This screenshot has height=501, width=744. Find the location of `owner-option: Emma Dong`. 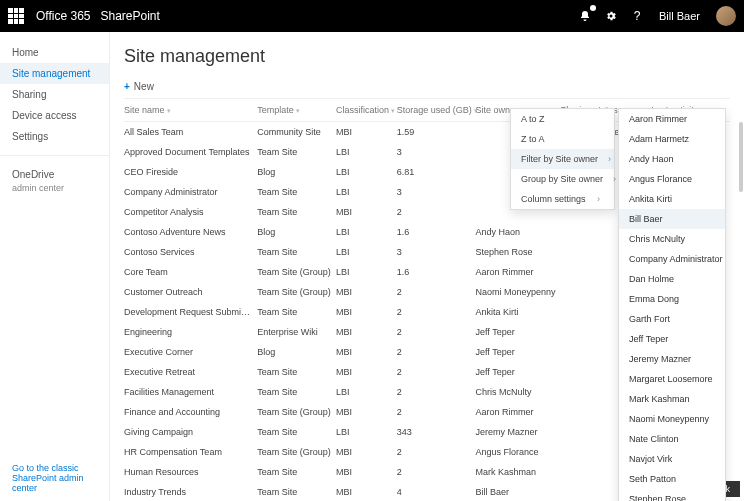

owner-option: Emma Dong is located at coordinates (672, 299).